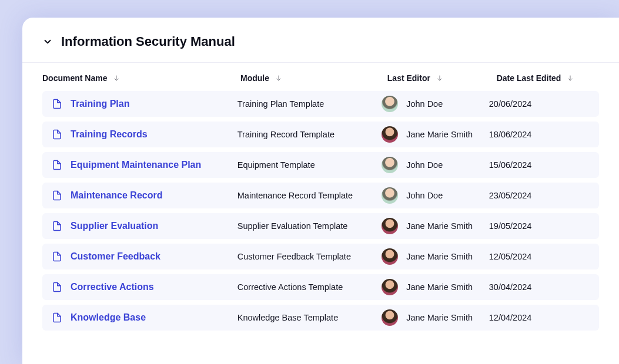 The image size is (619, 364). Describe the element at coordinates (321, 226) in the screenshot. I see `table-row: Supplier EvaluationSupplier Evaluation T…` at that location.